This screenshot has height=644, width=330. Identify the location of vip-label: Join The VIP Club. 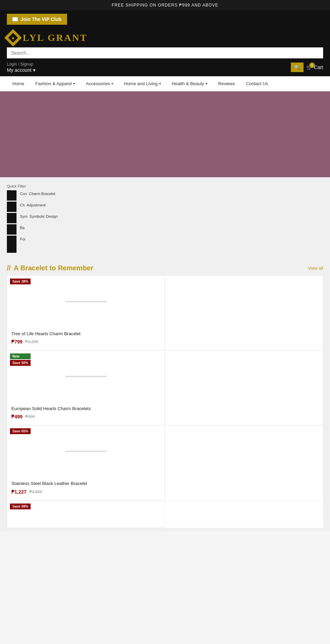
(41, 19).